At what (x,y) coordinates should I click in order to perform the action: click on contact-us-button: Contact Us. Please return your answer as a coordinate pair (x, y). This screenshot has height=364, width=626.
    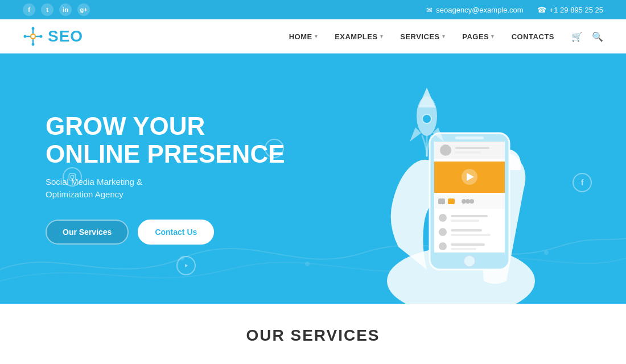
    Looking at the image, I should click on (176, 232).